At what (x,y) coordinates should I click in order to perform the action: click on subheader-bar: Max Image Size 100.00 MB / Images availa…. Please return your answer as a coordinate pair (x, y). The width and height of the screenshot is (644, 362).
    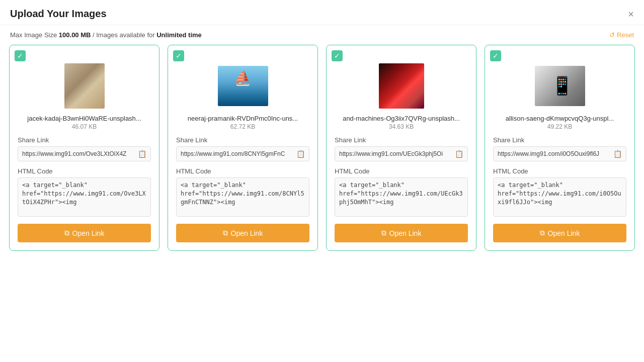
    Looking at the image, I should click on (322, 35).